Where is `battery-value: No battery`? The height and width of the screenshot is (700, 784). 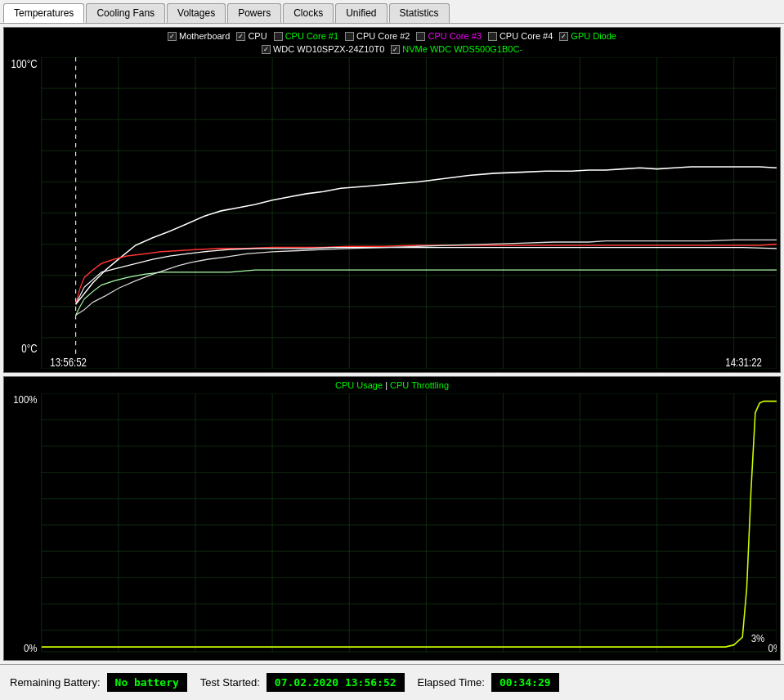
battery-value: No battery is located at coordinates (147, 682).